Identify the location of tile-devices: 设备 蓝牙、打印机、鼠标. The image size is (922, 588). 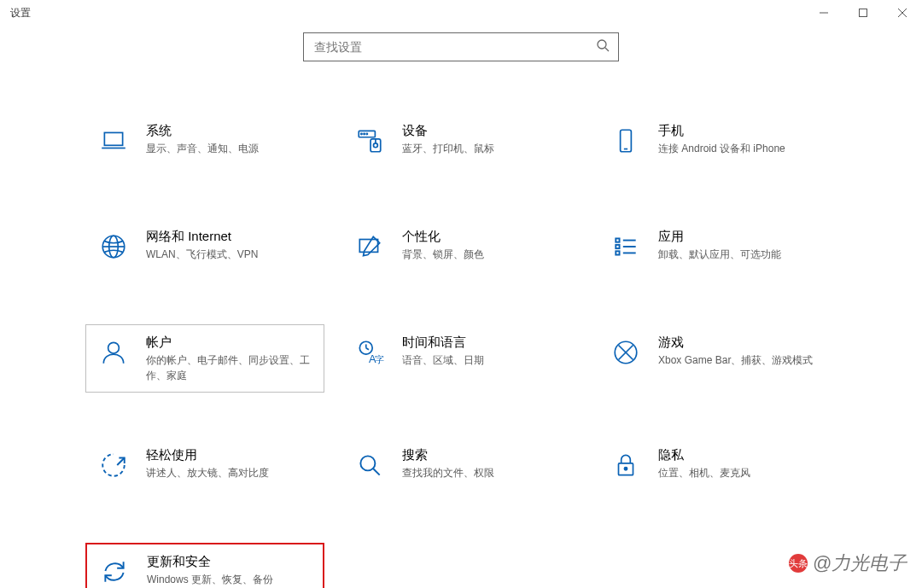
(461, 143).